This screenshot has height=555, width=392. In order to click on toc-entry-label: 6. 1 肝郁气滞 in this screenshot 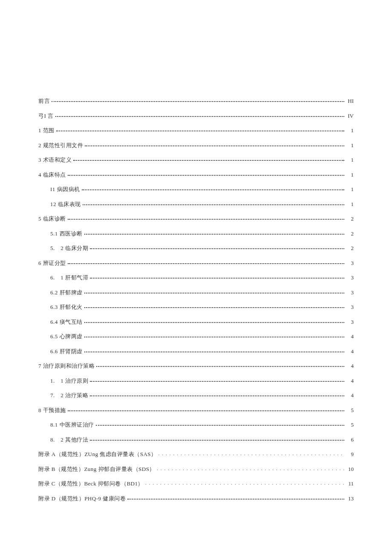, I will do `click(69, 277)`.